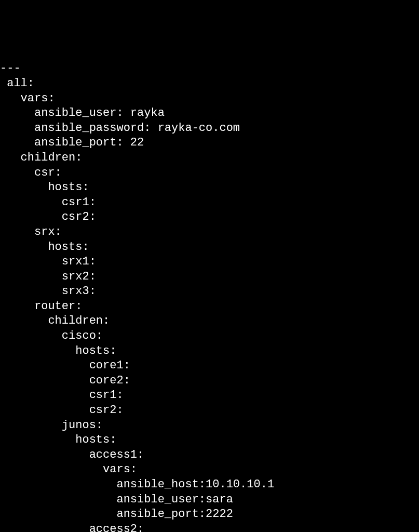 The width and height of the screenshot is (419, 532). What do you see at coordinates (210, 381) in the screenshot?
I see `terminal-line: core2:` at bounding box center [210, 381].